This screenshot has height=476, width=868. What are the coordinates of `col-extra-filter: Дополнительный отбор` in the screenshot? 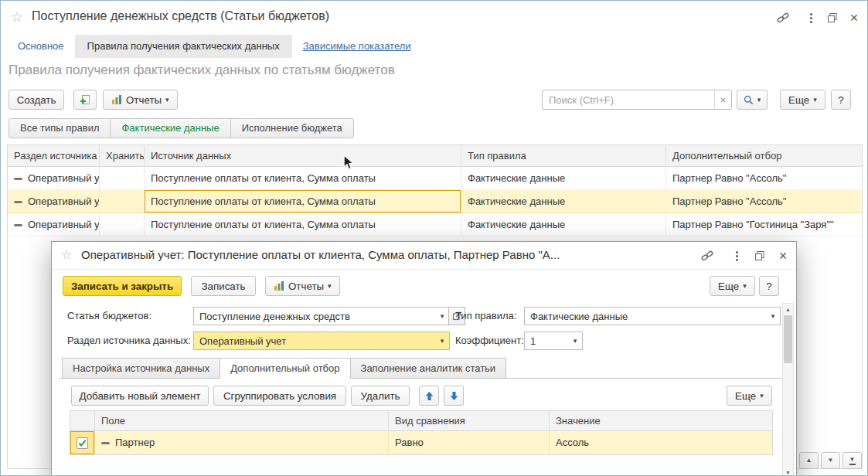 It's located at (764, 156).